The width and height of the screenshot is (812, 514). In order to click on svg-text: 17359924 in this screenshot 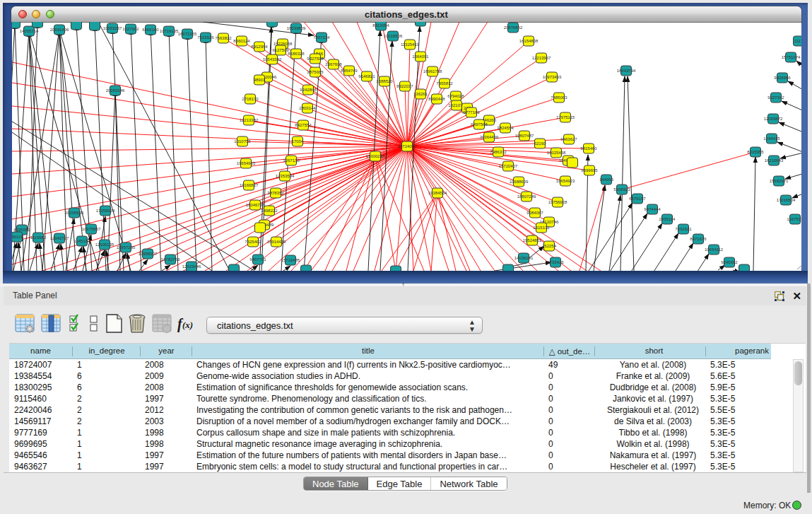, I will do `click(106, 211)`.